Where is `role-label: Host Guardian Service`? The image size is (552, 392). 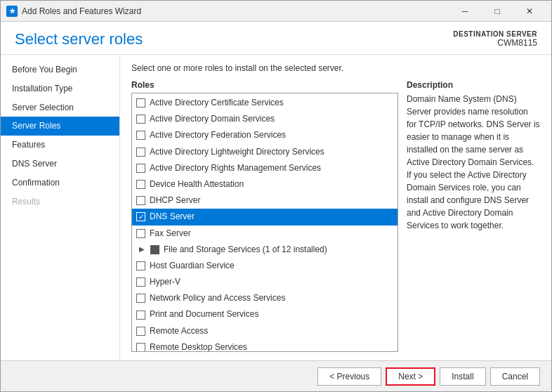 role-label: Host Guardian Service is located at coordinates (192, 266).